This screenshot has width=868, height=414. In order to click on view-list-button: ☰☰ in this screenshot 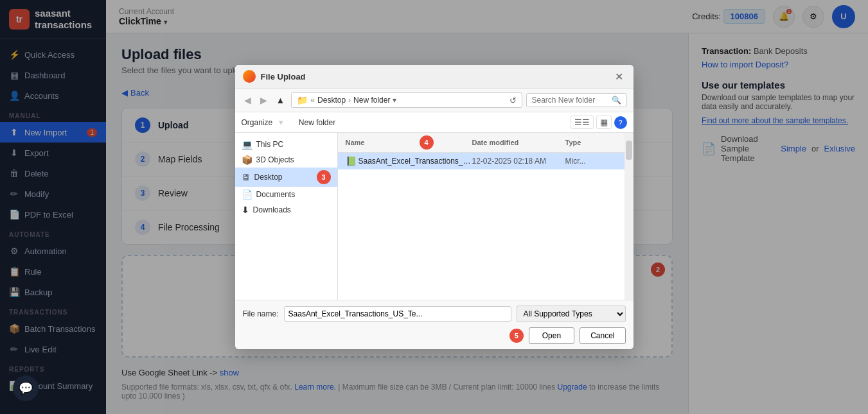, I will do `click(582, 122)`.